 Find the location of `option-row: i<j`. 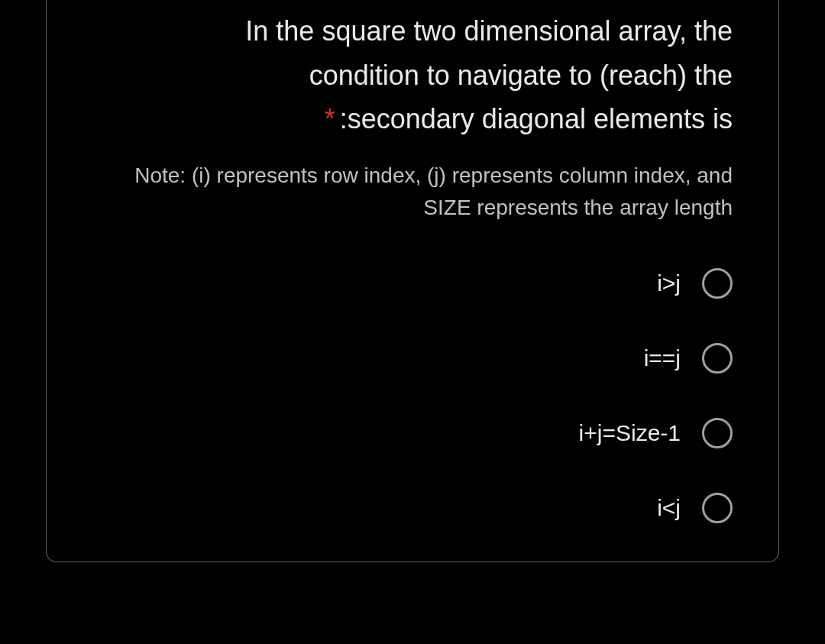

option-row: i<j is located at coordinates (412, 508).